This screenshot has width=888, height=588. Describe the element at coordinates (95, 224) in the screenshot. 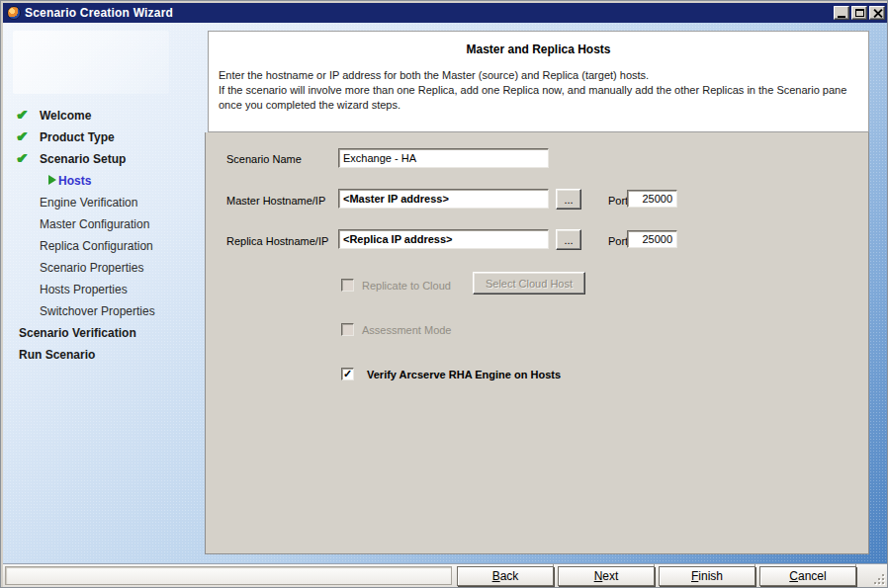

I see `sidebar-step-label: Master Configuration` at that location.